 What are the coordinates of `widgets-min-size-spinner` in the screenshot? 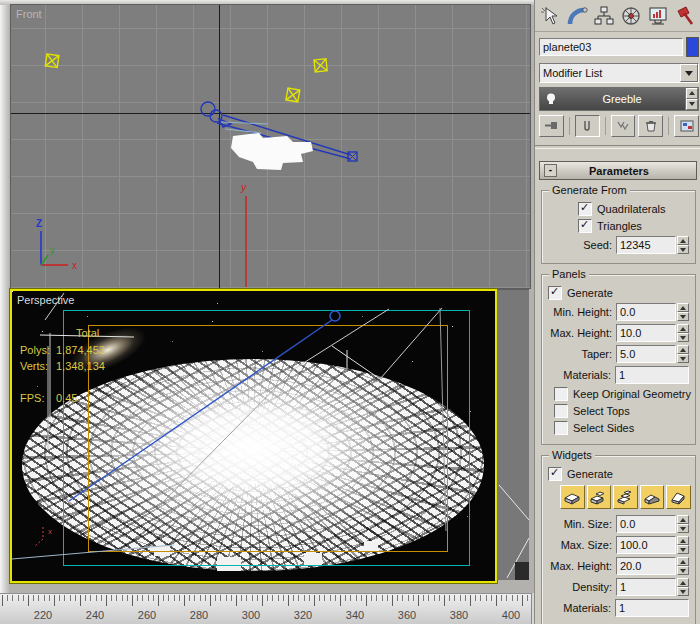 It's located at (683, 524).